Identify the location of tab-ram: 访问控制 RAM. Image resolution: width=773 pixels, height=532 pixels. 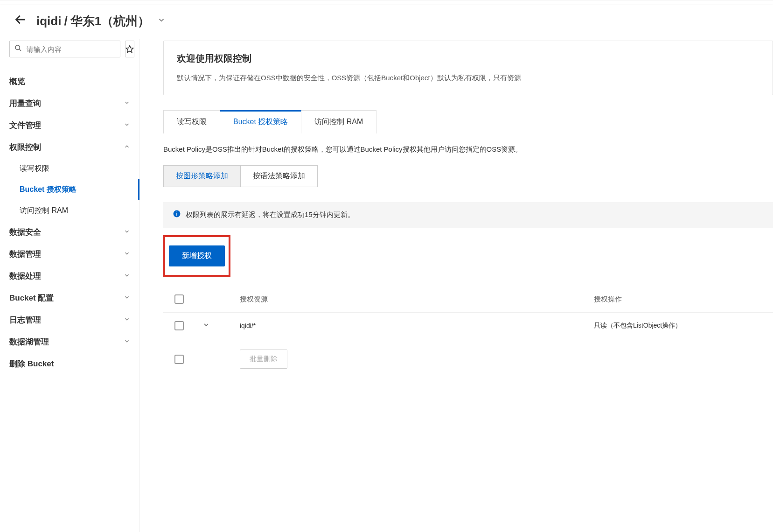
(339, 122).